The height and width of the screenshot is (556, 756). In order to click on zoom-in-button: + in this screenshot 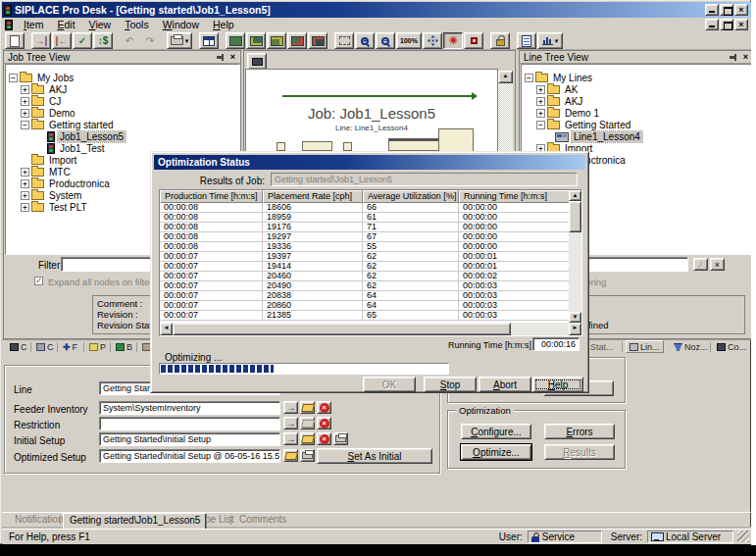, I will do `click(365, 41)`.